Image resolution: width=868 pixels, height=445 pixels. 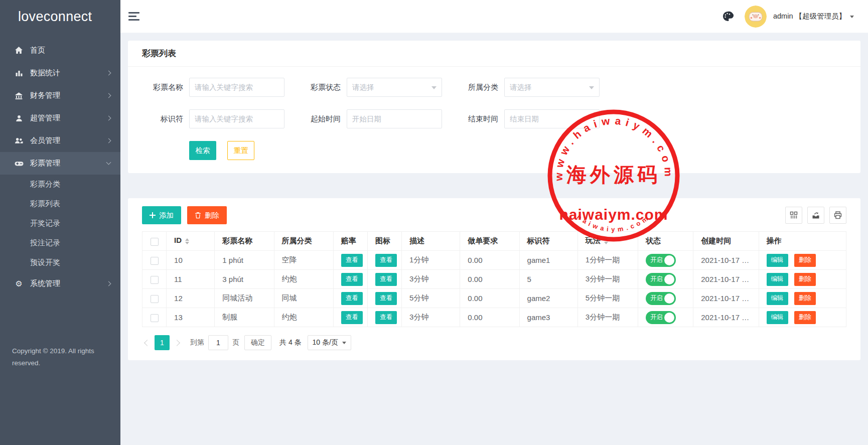 I want to click on sidebar-item-members: 会员管理, so click(x=60, y=140).